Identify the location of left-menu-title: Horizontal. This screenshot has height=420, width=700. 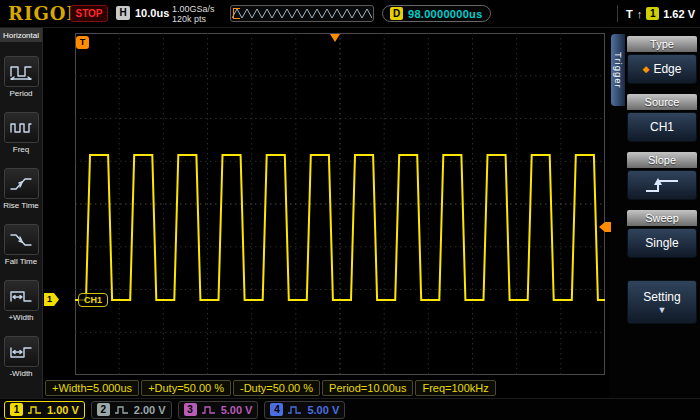
(21, 35).